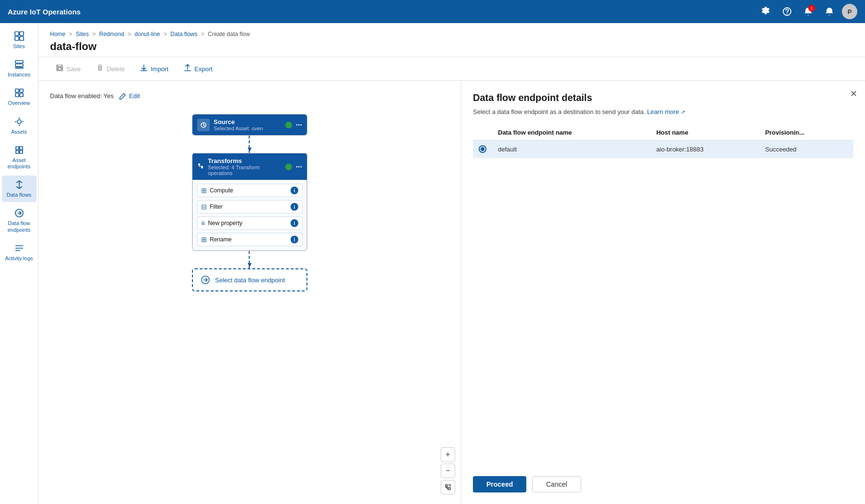  Describe the element at coordinates (807, 149) in the screenshot. I see `row-status: Succeeded` at that location.